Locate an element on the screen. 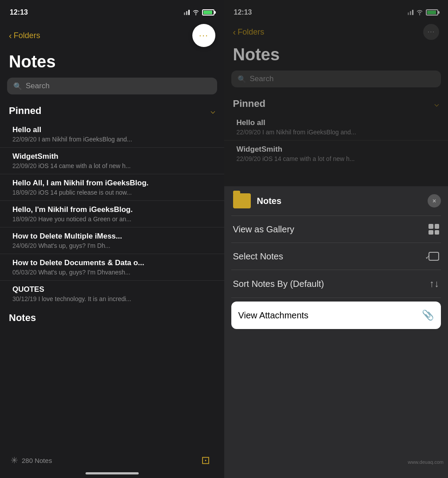  folder-icon is located at coordinates (242, 201).